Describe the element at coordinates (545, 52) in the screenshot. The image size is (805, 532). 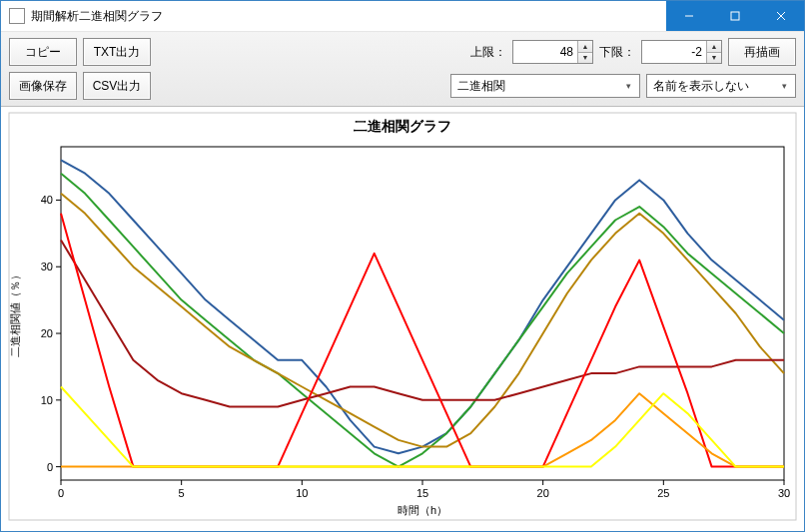
I see `upper-limit-input` at that location.